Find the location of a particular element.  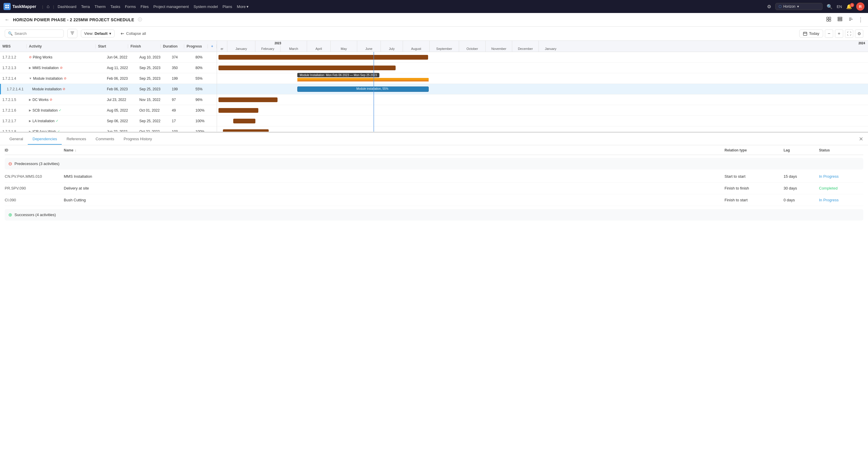

month-er: er is located at coordinates (222, 46).